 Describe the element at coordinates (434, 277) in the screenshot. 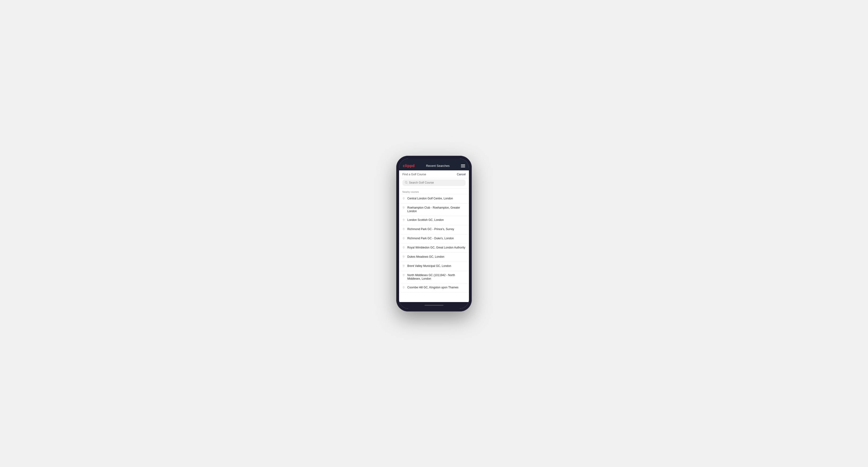

I see `list-item: North Middlesex GC (1011942 - North Midd…` at that location.